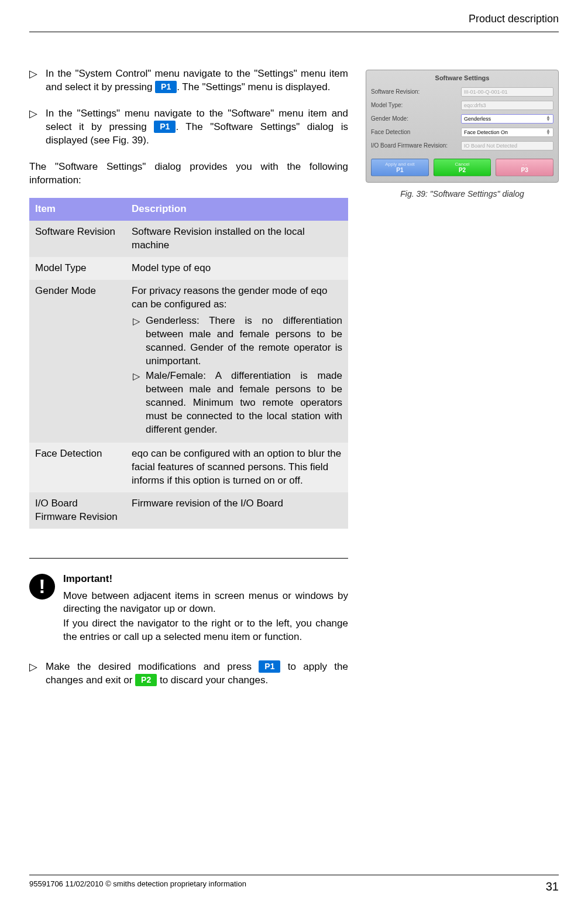 The width and height of the screenshot is (588, 911). I want to click on button-key: P3, so click(525, 170).